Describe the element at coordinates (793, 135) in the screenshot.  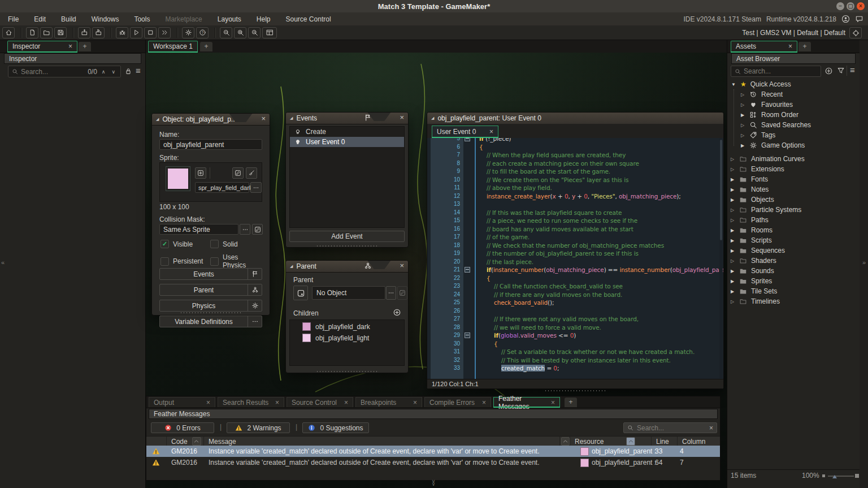
I see `tree-item-tags: ▷Tags` at that location.